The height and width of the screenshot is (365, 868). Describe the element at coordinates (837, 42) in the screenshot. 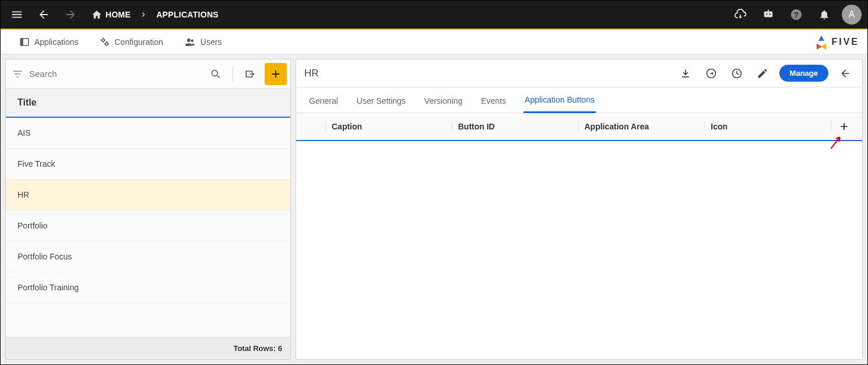

I see `brand-logo: FIVE` at that location.